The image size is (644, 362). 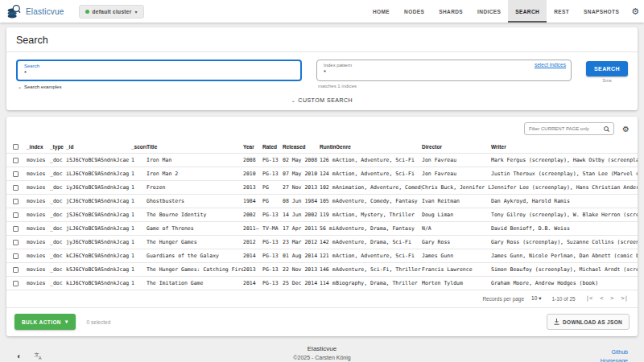 What do you see at coordinates (378, 174) in the screenshot?
I see `cell-genre: Action, Adventure, Sci-Fi` at bounding box center [378, 174].